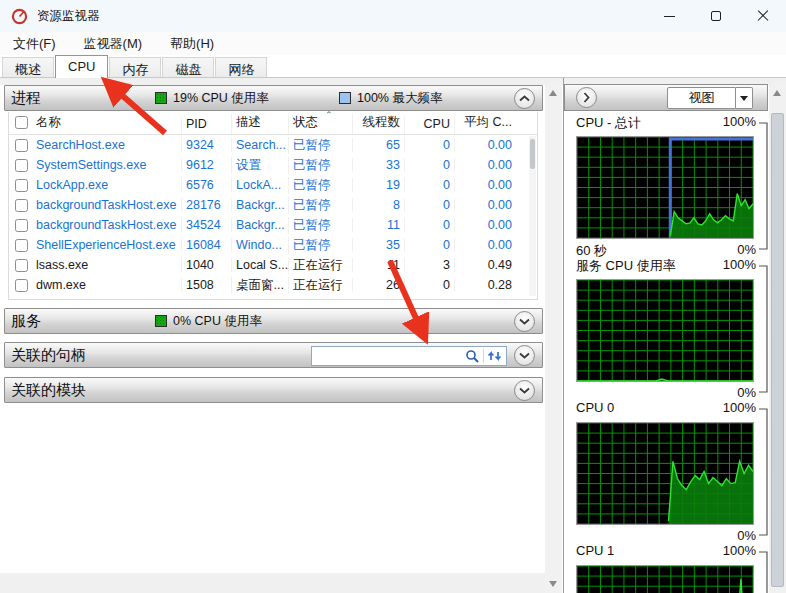 The image size is (786, 593). Describe the element at coordinates (763, 16) in the screenshot. I see `close-button` at that location.